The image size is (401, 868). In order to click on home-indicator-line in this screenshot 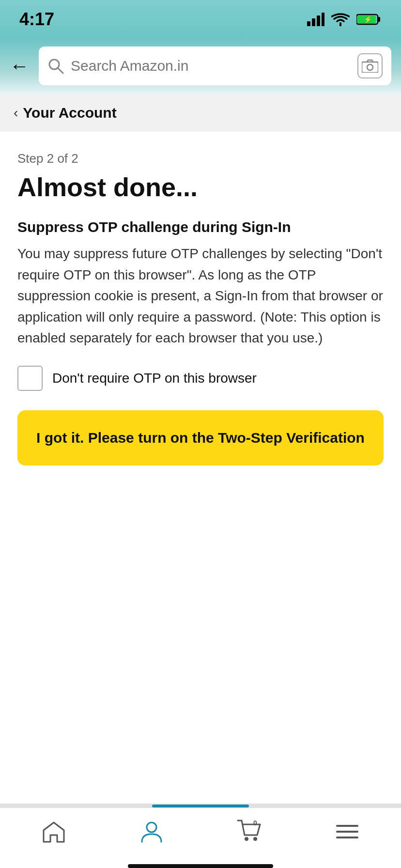, I will do `click(200, 866)`.